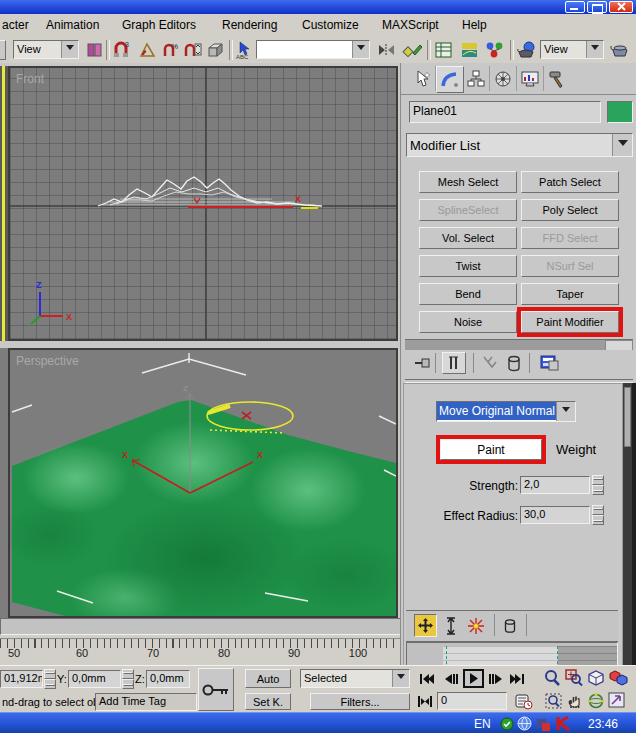 This screenshot has width=636, height=733. Describe the element at coordinates (412, 50) in the screenshot. I see `align-icon` at that location.